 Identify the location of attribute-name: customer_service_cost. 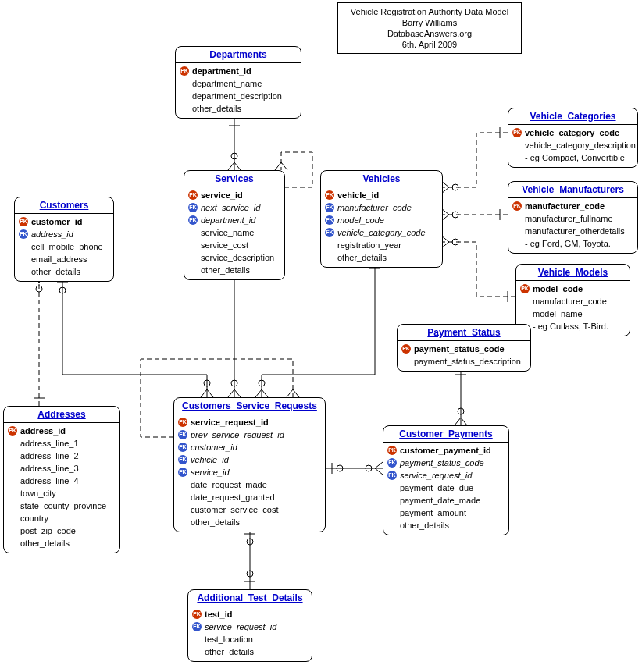
(234, 510).